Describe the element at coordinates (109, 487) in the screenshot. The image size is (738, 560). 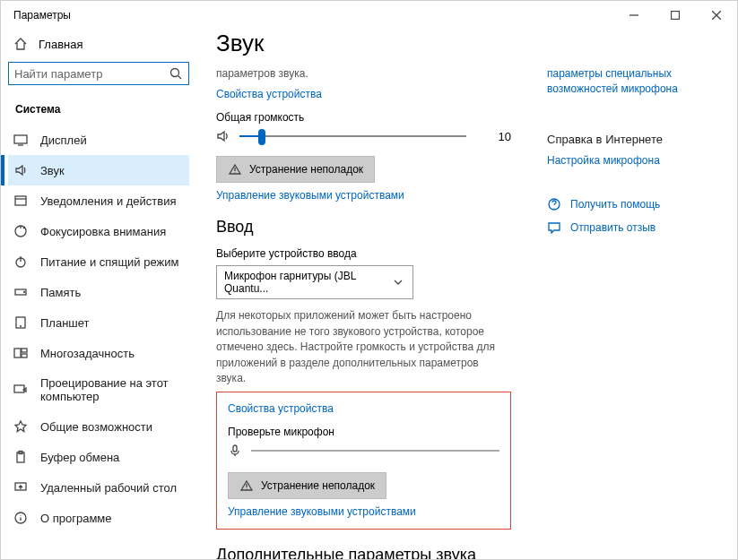
I see `sidebar-item-label: Удаленный рабочий стол` at that location.